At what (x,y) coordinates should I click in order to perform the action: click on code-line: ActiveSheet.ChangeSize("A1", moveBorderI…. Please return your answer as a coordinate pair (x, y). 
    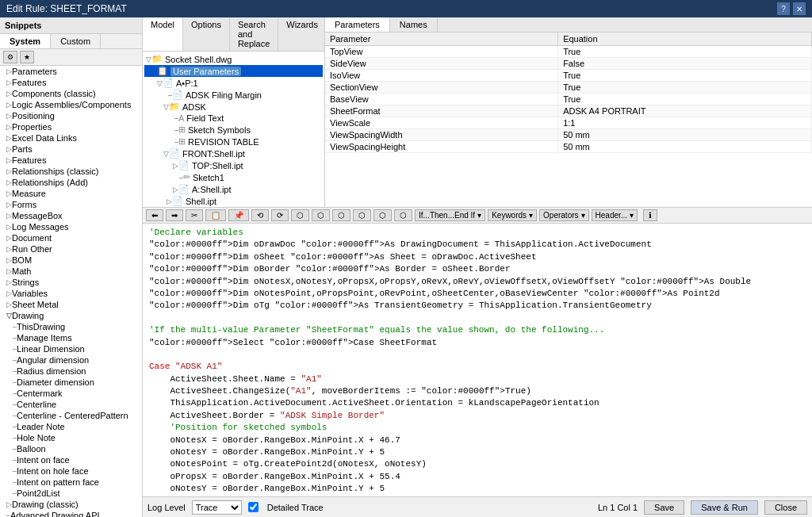
    Looking at the image, I should click on (477, 392).